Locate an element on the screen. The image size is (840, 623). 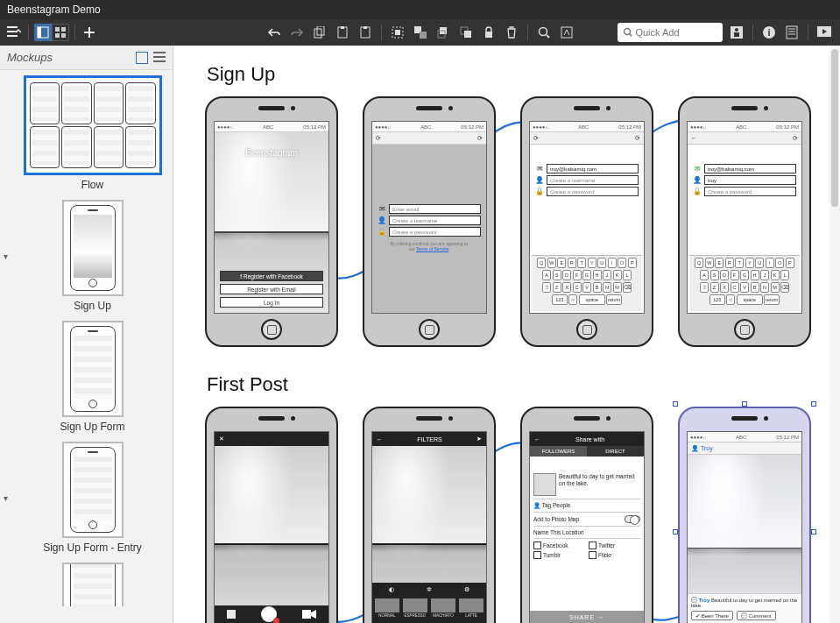
tab-direct: DIRECT is located at coordinates (615, 451).